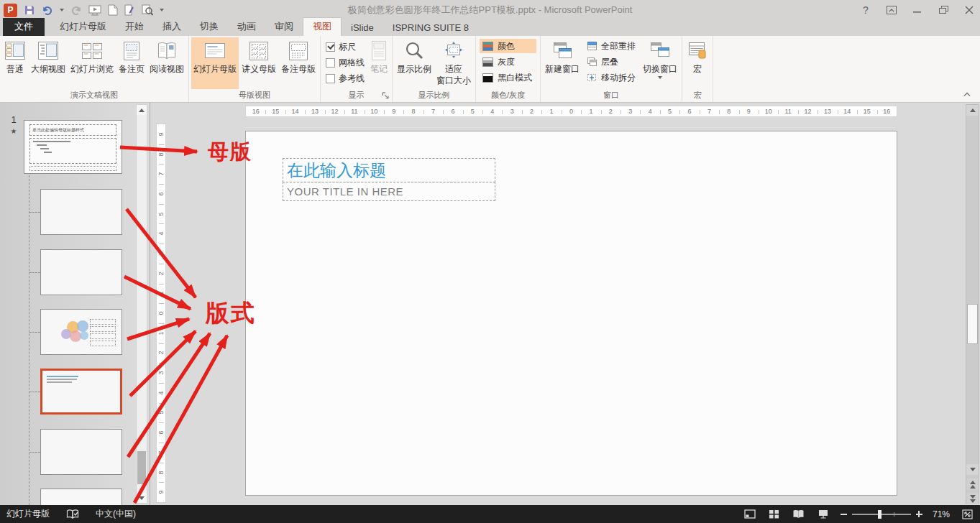 The image size is (980, 523). I want to click on reading-view-status-icon, so click(799, 514).